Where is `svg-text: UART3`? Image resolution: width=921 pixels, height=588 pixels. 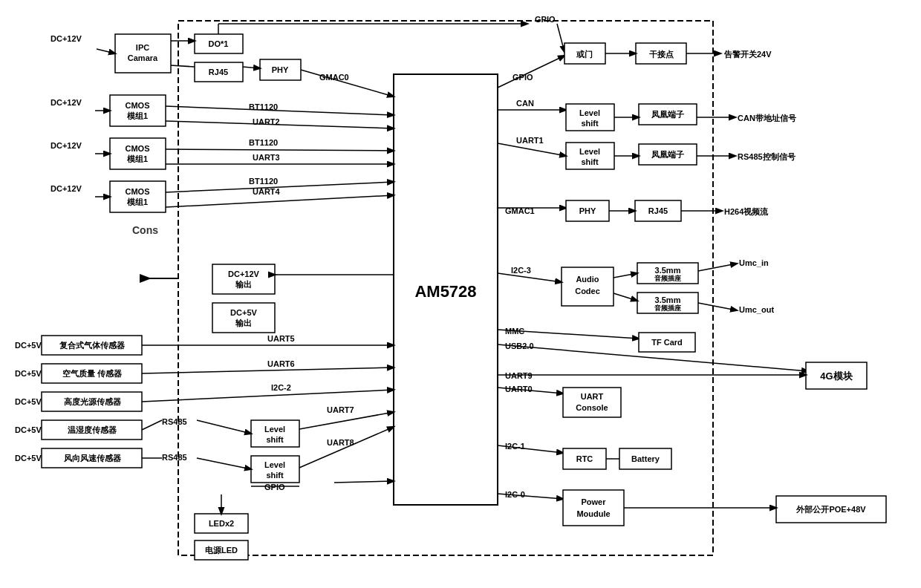 svg-text: UART3 is located at coordinates (266, 157).